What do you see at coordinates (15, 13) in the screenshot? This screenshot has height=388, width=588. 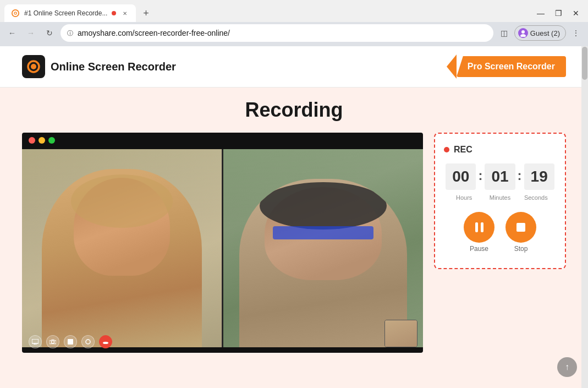 I see `tab-favicon-area` at bounding box center [15, 13].